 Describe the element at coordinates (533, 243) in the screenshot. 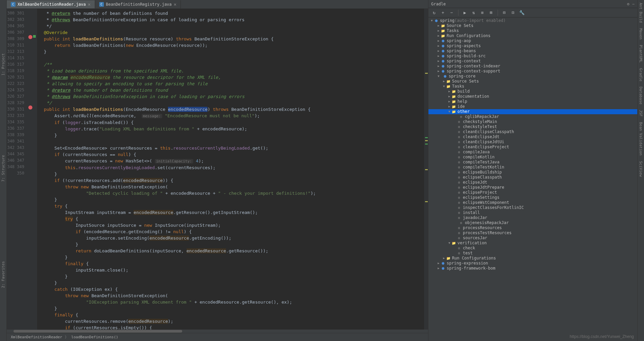

I see `tree-row: ▼📁verification` at that location.